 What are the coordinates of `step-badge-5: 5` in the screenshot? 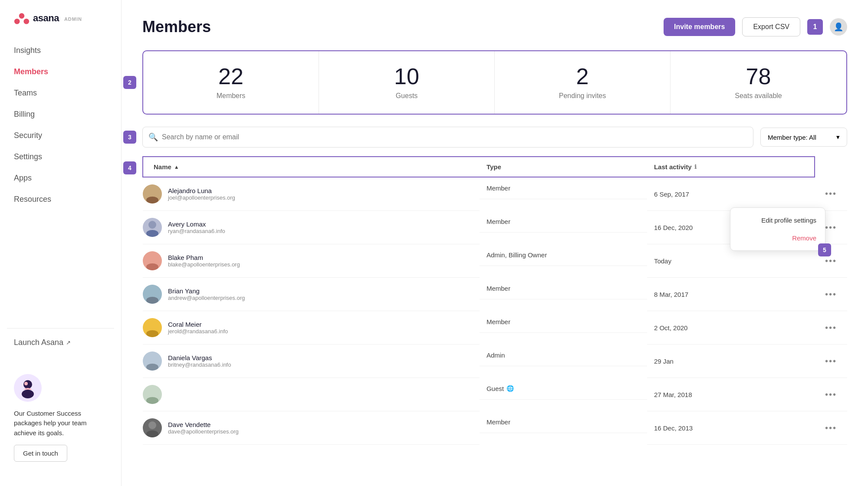 It's located at (825, 250).